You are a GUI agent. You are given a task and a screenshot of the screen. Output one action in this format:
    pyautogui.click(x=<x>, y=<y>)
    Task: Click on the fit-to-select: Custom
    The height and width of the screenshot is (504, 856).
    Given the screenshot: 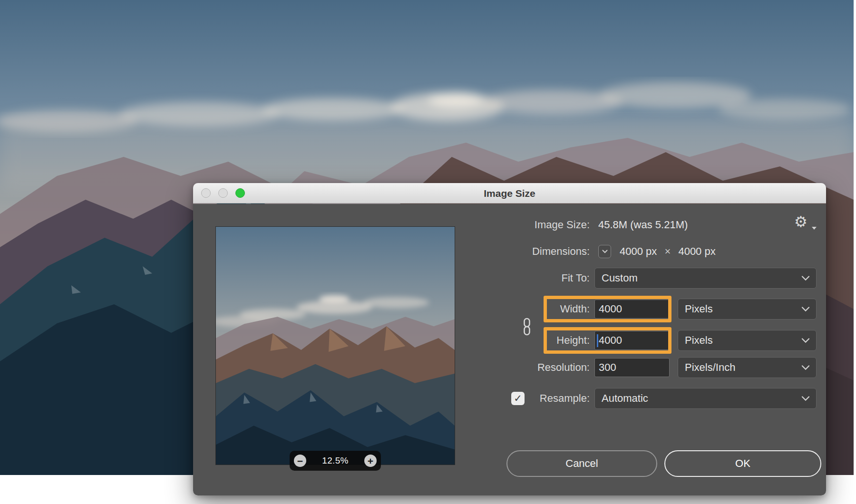 What is the action you would take?
    pyautogui.click(x=706, y=278)
    